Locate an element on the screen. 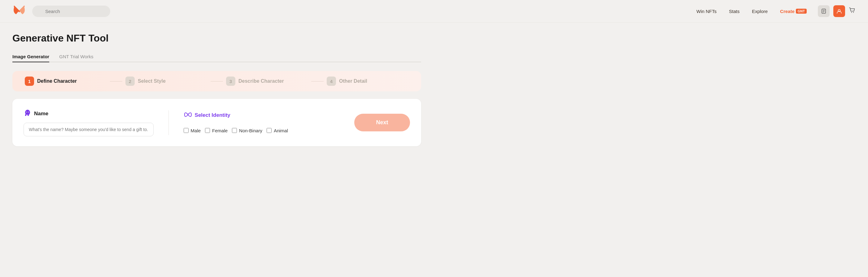 The image size is (868, 277). user-icon-button is located at coordinates (839, 11).